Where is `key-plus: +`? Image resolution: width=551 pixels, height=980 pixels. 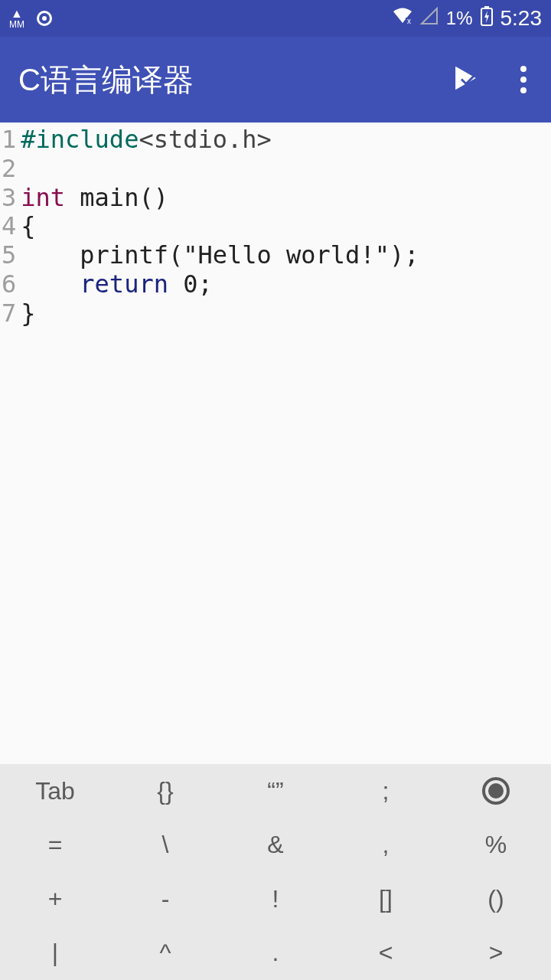
key-plus: + is located at coordinates (55, 899).